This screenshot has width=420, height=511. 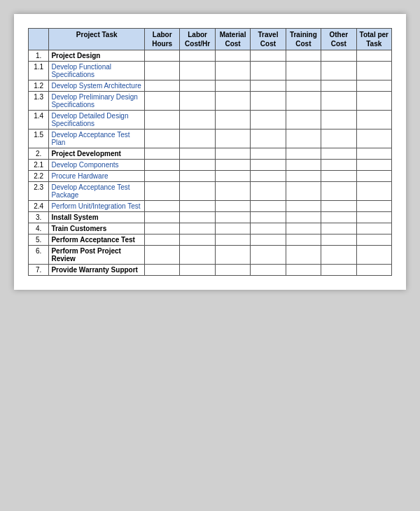 I want to click on table-row: 1.Project Design, so click(x=210, y=56).